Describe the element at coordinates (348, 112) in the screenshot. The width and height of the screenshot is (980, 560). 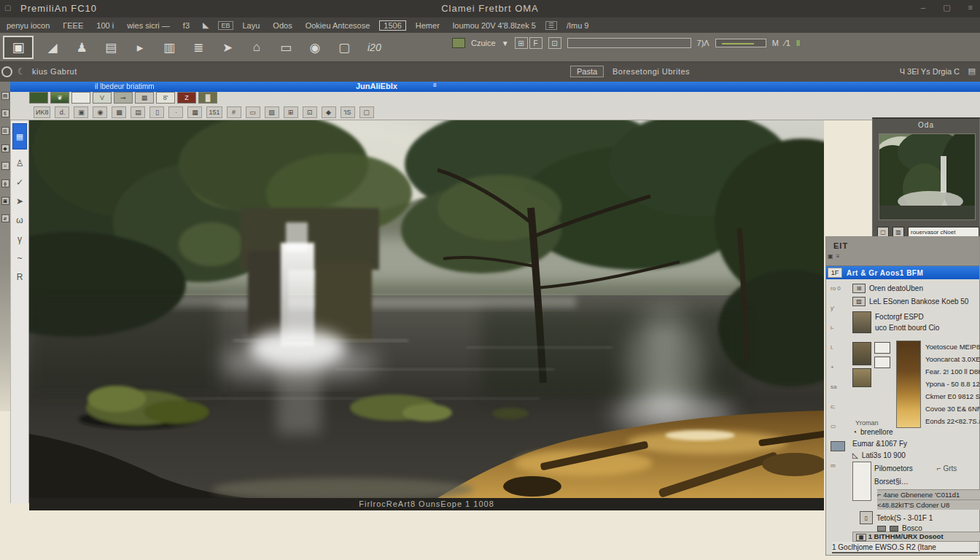
I see `tool-chip-17: 'IS` at that location.